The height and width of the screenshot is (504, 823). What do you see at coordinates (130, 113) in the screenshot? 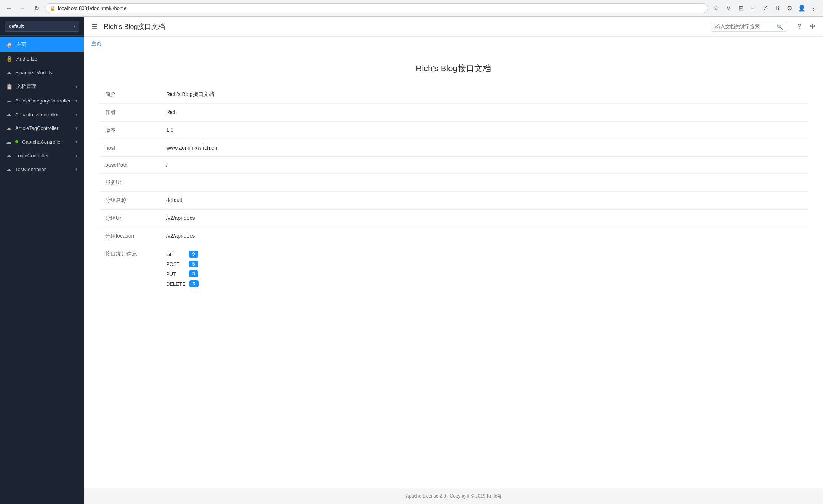
I see `field-label: 作者` at bounding box center [130, 113].